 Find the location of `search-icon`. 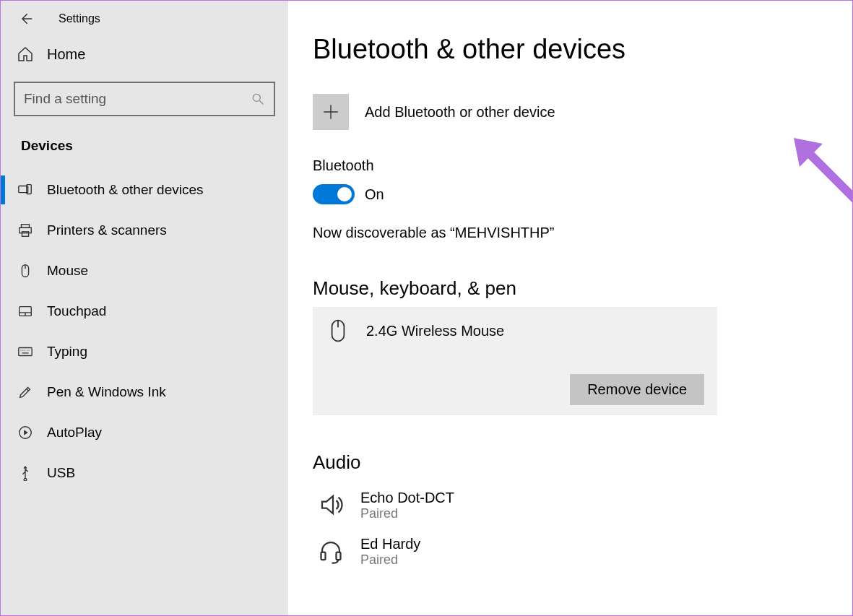

search-icon is located at coordinates (258, 99).